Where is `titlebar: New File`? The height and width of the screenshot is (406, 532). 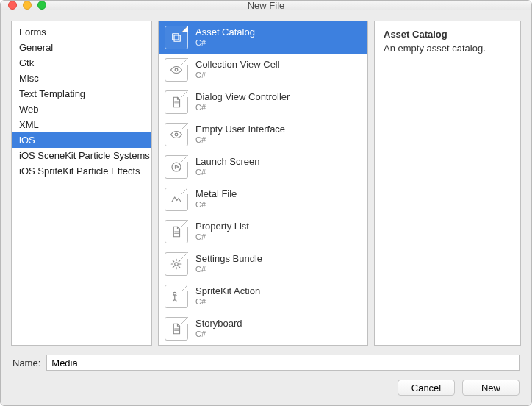 titlebar: New File is located at coordinates (266, 6).